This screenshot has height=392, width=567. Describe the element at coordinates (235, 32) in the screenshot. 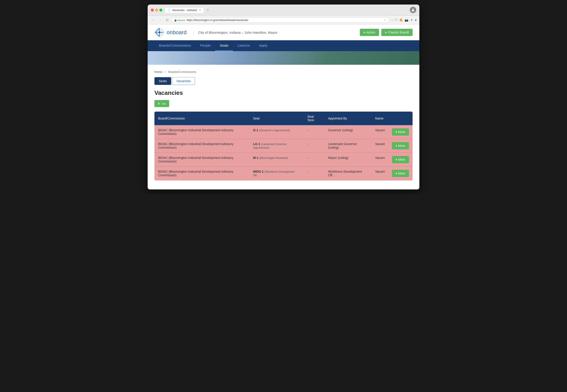

I see `site-title: City of Bloomington, Indiana – John Hami…` at that location.